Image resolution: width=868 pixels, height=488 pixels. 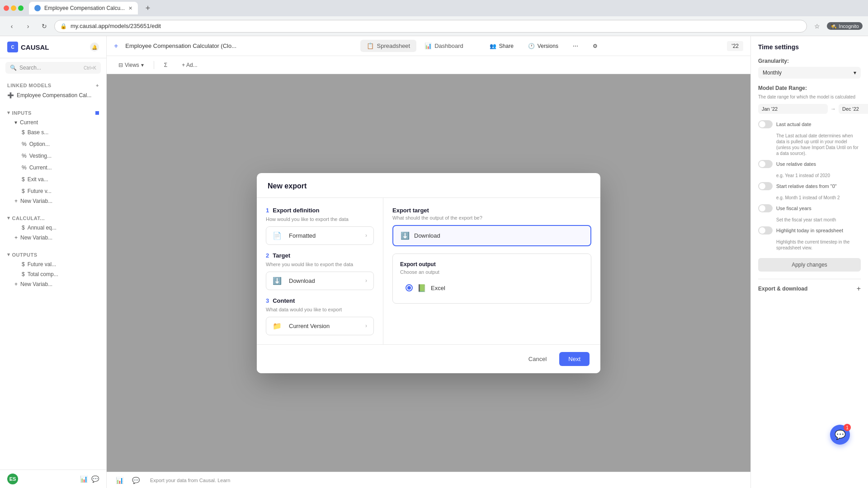 What do you see at coordinates (94, 47) in the screenshot?
I see `notifications-button: 🔔` at bounding box center [94, 47].